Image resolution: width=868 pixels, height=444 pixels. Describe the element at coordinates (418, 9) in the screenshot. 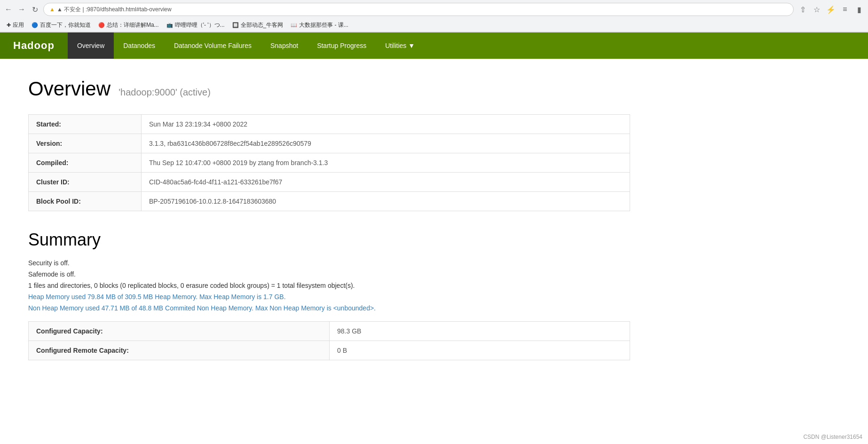

I see `address-bar: ▲ ▲ 不安全 | :9870/dfshealth.html#tab-overv…` at that location.